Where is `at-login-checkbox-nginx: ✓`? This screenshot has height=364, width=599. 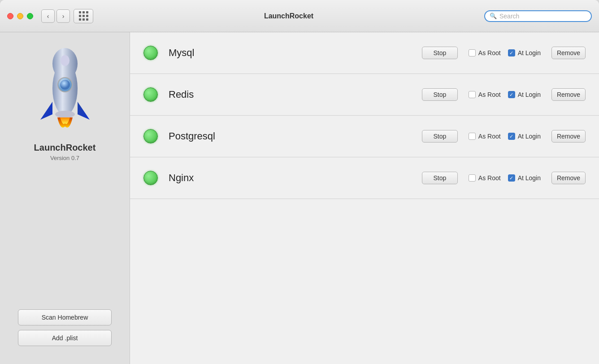
at-login-checkbox-nginx: ✓ is located at coordinates (512, 178).